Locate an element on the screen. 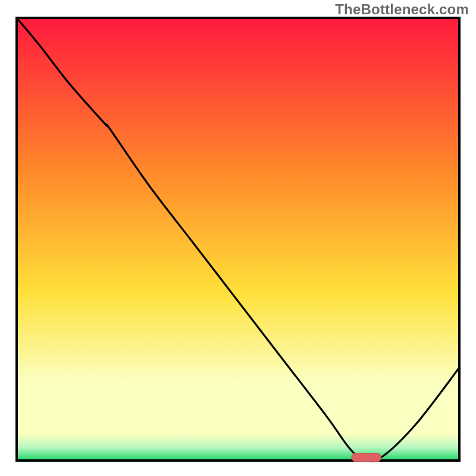 The image size is (476, 476). optimal-marker is located at coordinates (367, 458).